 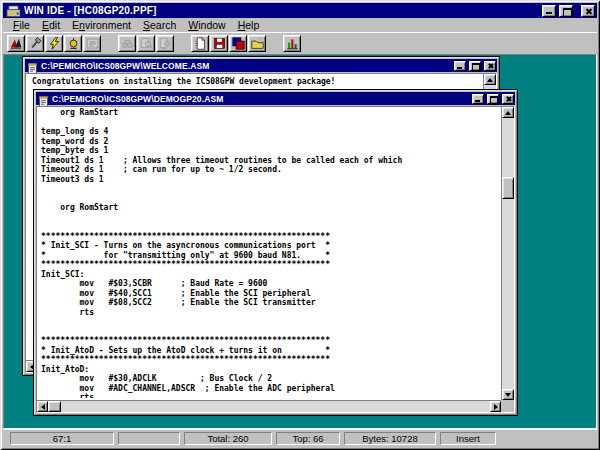 What do you see at coordinates (146, 44) in the screenshot?
I see `find-next-icon` at bounding box center [146, 44].